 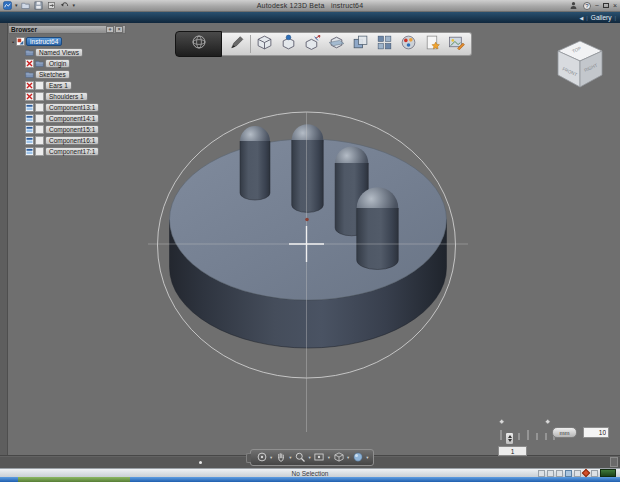 What do you see at coordinates (329, 458) in the screenshot?
I see `look-at-caret-icon: ▾` at bounding box center [329, 458].